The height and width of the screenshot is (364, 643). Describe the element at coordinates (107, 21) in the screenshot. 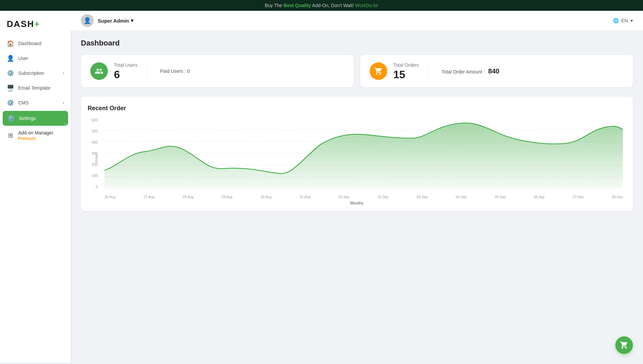

I see `header-left: 👤 Super Admin ▾` at that location.